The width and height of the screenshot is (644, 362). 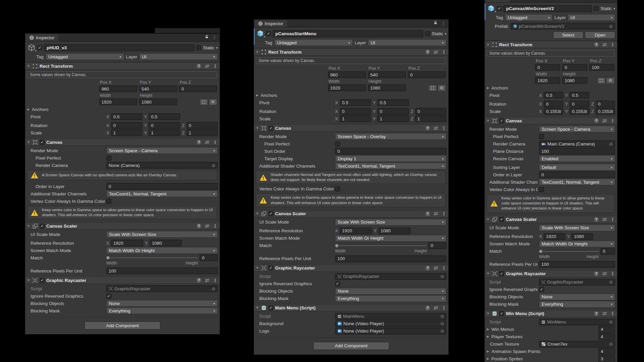 What do you see at coordinates (337, 189) in the screenshot?
I see `vertex-color-checkbox` at bounding box center [337, 189].